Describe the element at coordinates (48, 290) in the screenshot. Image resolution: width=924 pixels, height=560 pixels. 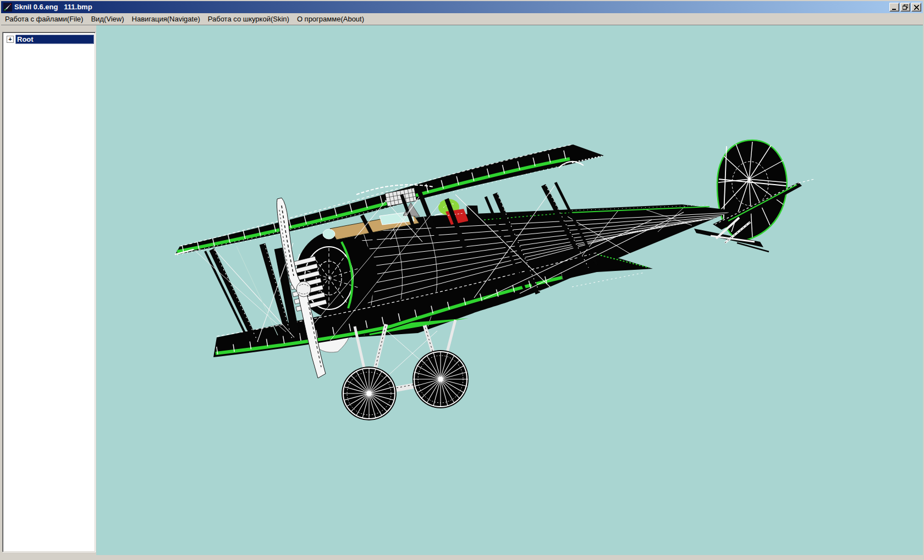
I see `sidebar: + Root` at that location.